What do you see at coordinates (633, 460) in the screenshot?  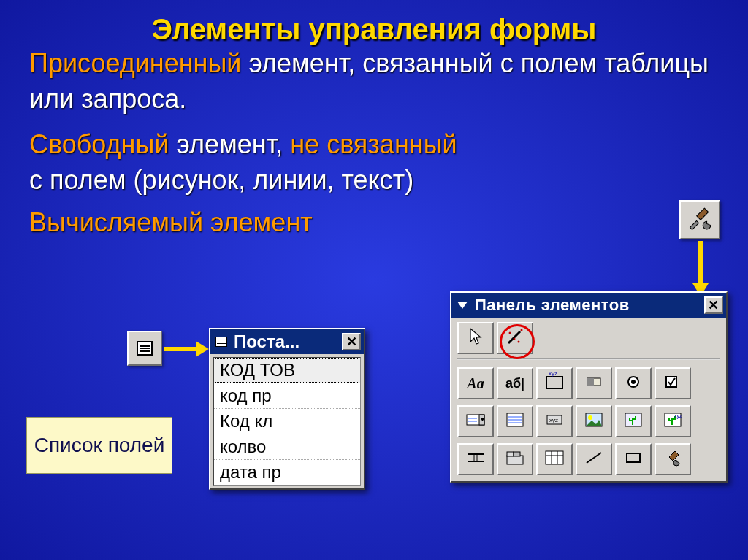 I see `rect-tool-icon` at bounding box center [633, 460].